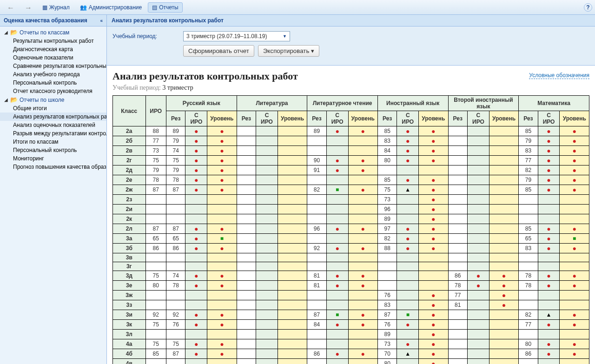  What do you see at coordinates (53, 33) in the screenshot?
I see `tree-group-class: ◢📂Отчеты по классам` at bounding box center [53, 33].